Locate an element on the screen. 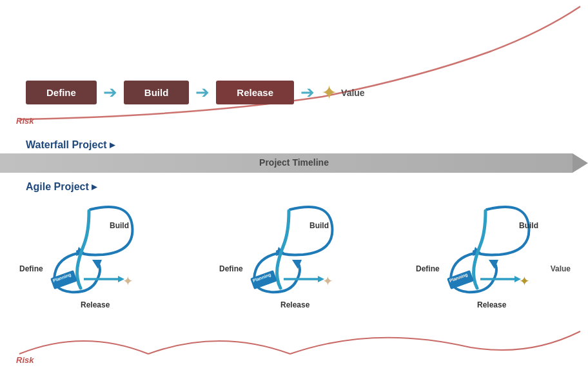 This screenshot has width=588, height=370. cycle2-build-label: Build is located at coordinates (319, 226).